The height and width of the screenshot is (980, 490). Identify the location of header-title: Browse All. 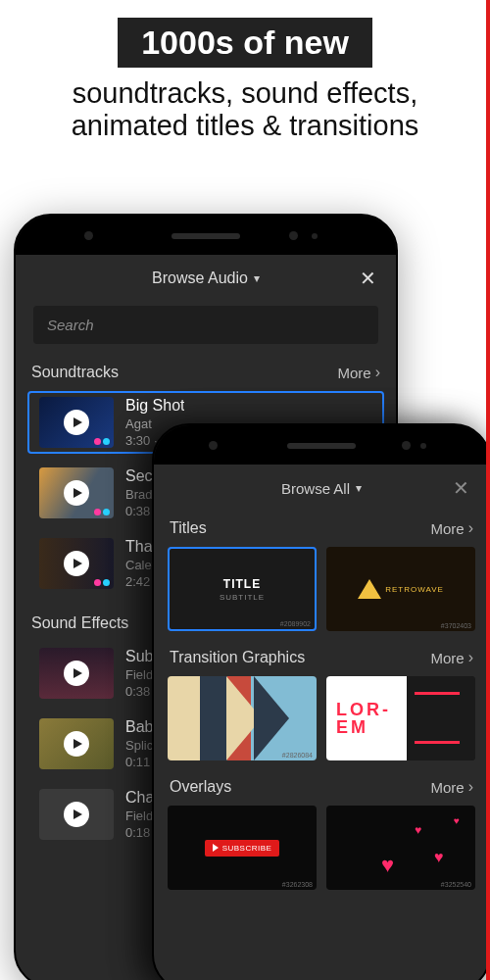
(316, 488).